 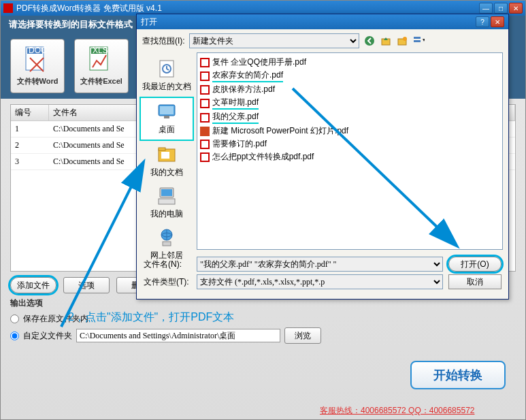 I want to click on mydocs-icon, so click(x=167, y=155).